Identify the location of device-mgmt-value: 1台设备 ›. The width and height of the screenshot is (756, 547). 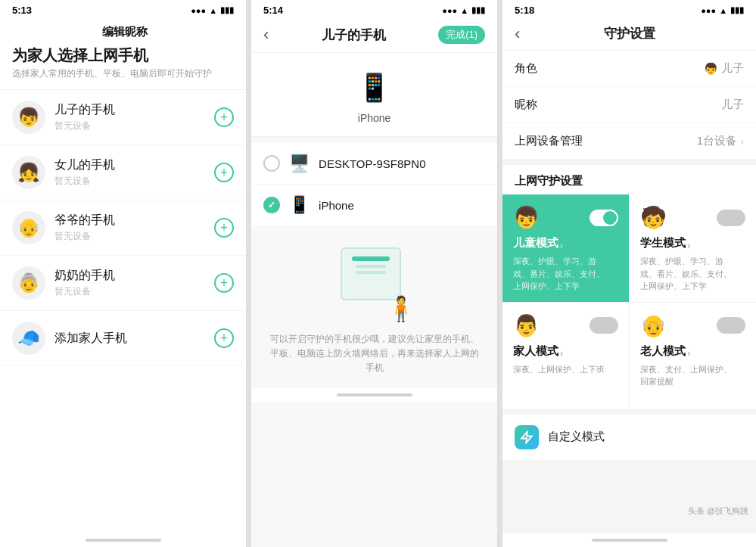
(720, 141).